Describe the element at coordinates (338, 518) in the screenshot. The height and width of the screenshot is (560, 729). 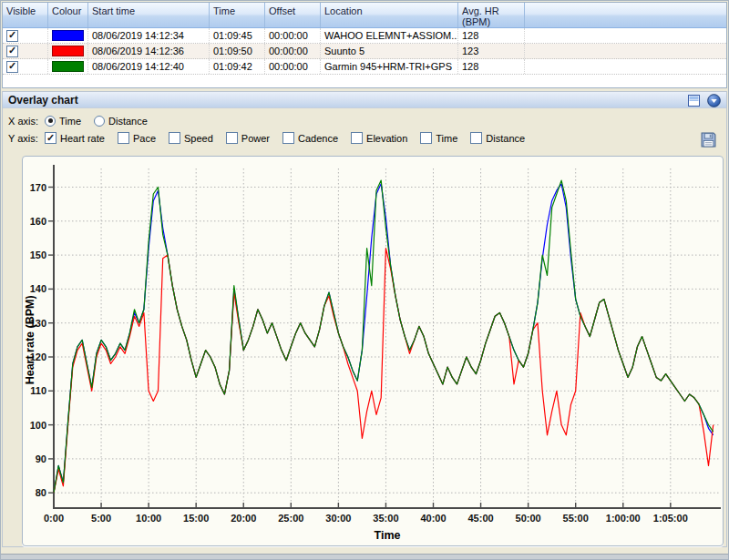
I see `svg-text: 30:00` at that location.